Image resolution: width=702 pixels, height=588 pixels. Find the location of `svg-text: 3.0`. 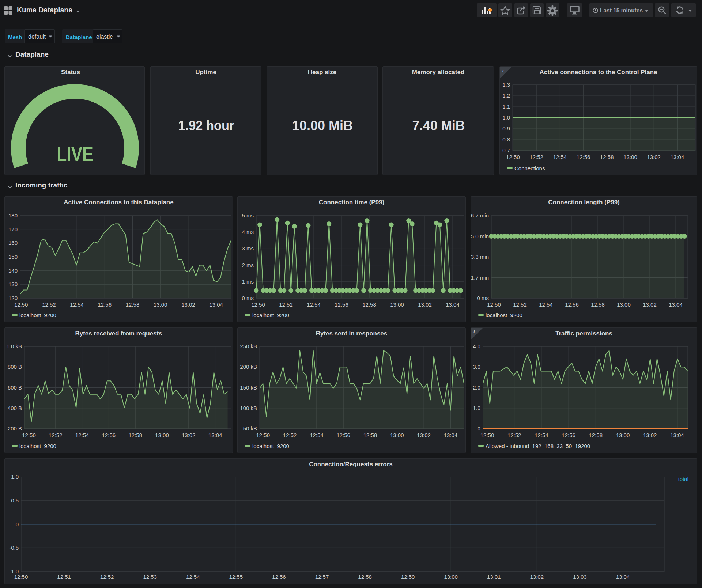

svg-text: 3.0 is located at coordinates (477, 367).